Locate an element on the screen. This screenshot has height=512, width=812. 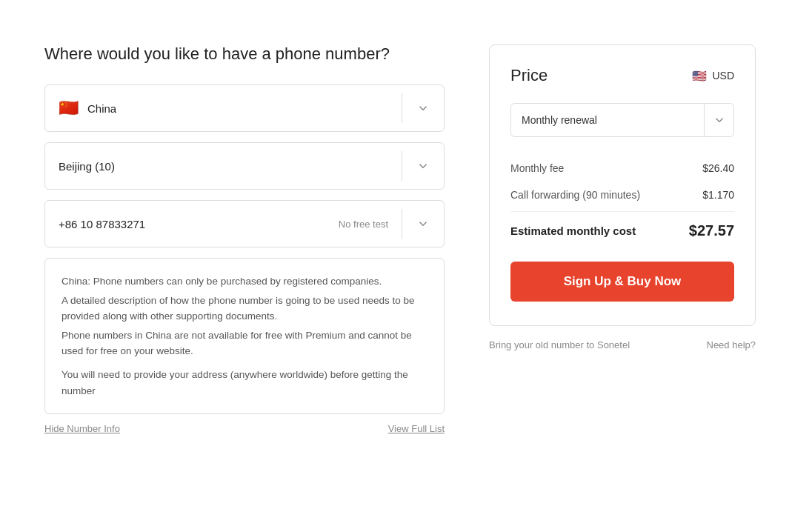
hide-number-info-link: Hide Number Info is located at coordinates (82, 428).